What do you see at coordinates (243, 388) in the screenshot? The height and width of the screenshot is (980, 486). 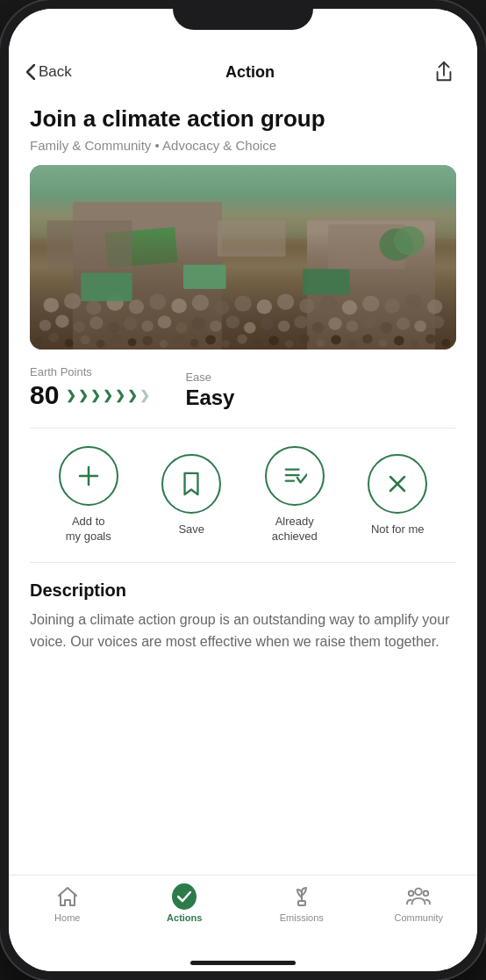 I see `stats-row: Earth Points 80 ❯ ❯ ❯ ❯ ❯ ❯` at bounding box center [243, 388].